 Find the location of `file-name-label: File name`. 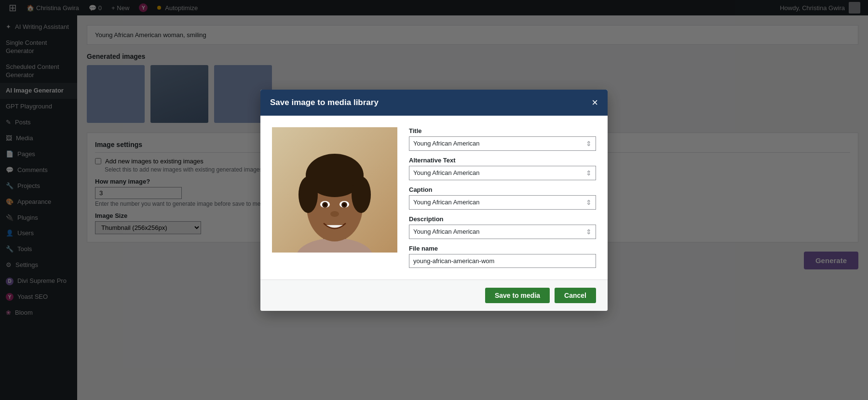

file-name-label: File name is located at coordinates (502, 249).